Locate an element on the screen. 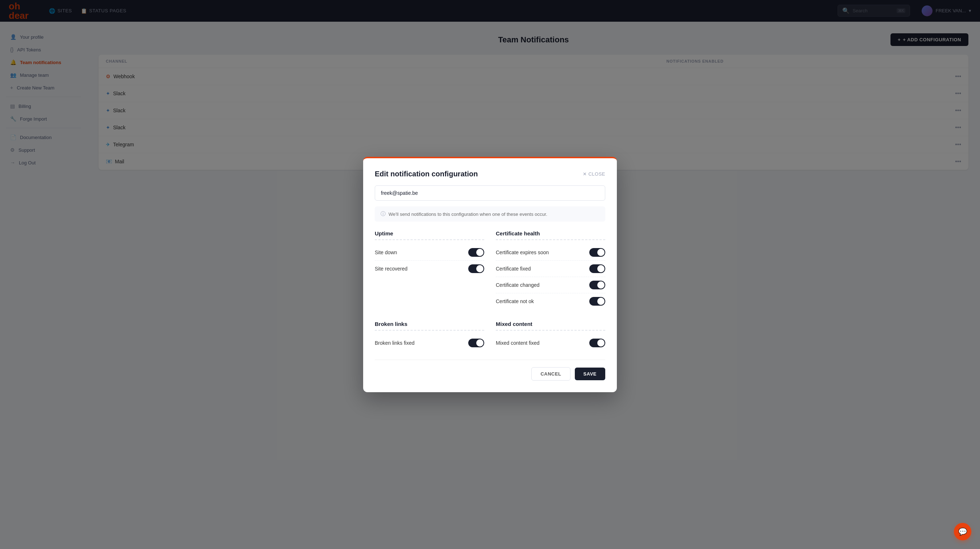 Image resolution: width=980 pixels, height=549 pixels. toggle-row-site-down: Site down is located at coordinates (430, 252).